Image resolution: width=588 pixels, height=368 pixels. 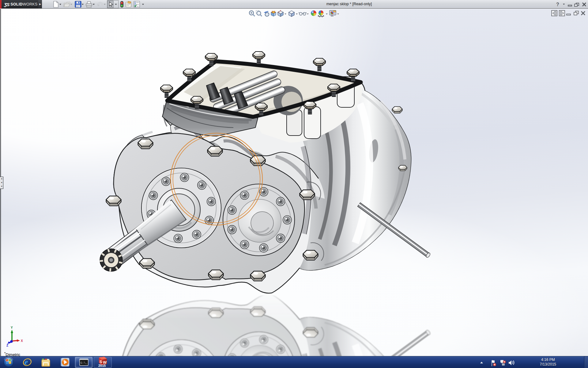 I want to click on svg-text: Z, so click(x=7, y=345).